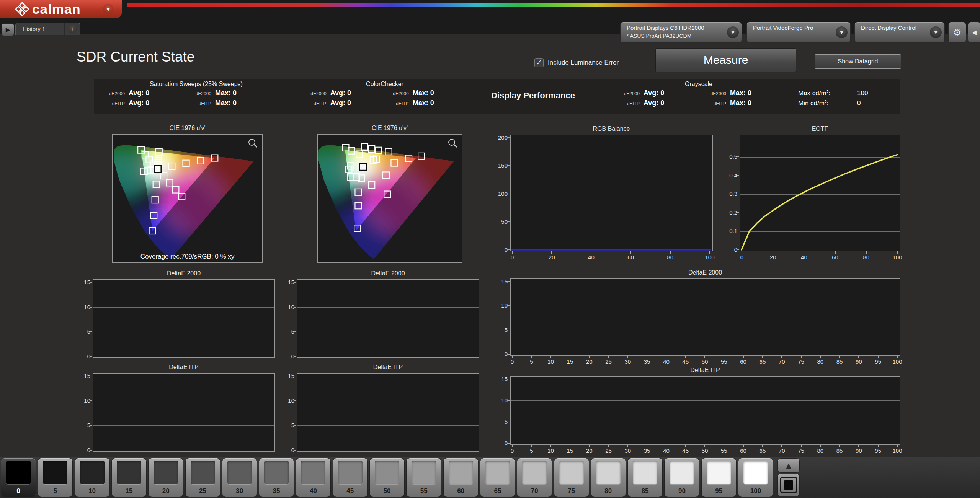 Image resolution: width=980 pixels, height=498 pixels. What do you see at coordinates (498, 477) in the screenshot?
I see `gray-patch-65: 65` at bounding box center [498, 477].